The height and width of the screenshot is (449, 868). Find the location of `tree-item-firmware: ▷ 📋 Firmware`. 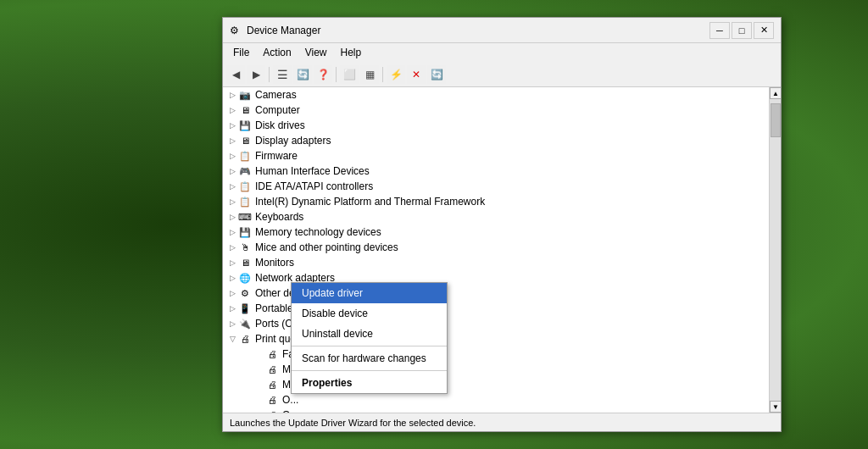

tree-item-firmware: ▷ 📋 Firmware is located at coordinates (496, 156).